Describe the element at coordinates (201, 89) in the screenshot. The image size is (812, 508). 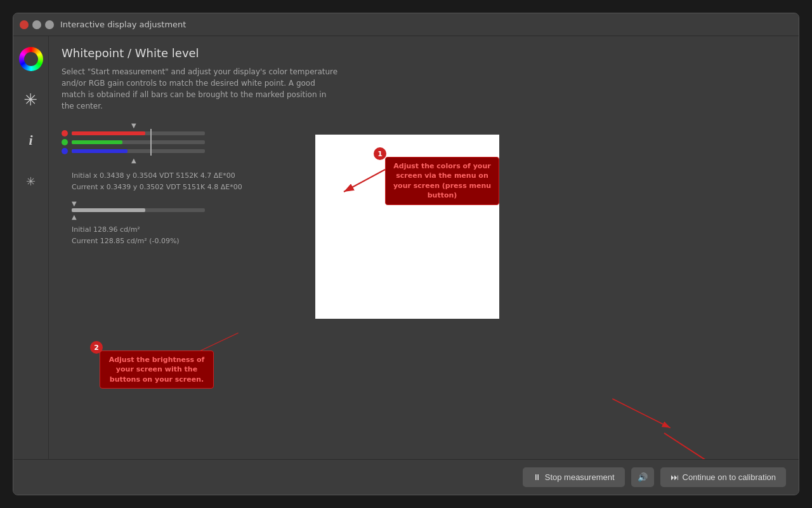
I see `page-description: Select "Start measurement" and adjust yo…` at that location.